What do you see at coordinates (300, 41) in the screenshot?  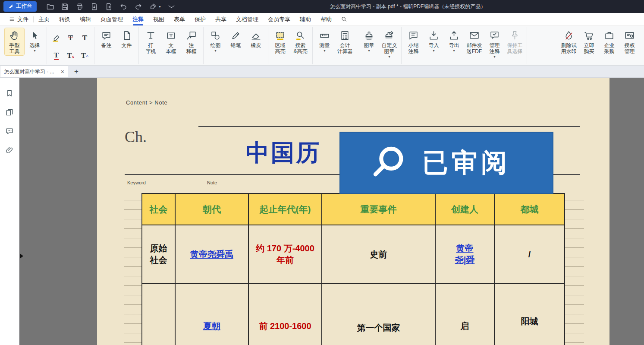 I see `search-highlight-button: 搜索 &高亮` at bounding box center [300, 41].